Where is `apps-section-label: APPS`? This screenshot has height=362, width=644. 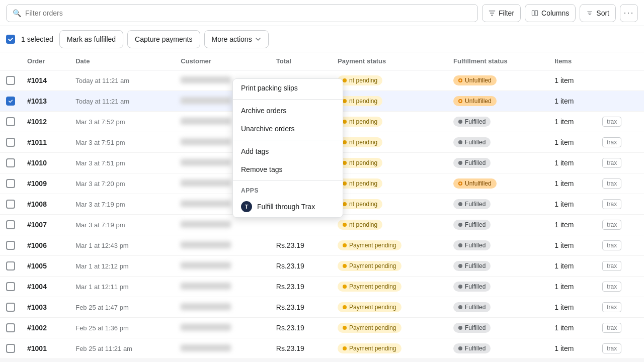 apps-section-label: APPS is located at coordinates (288, 190).